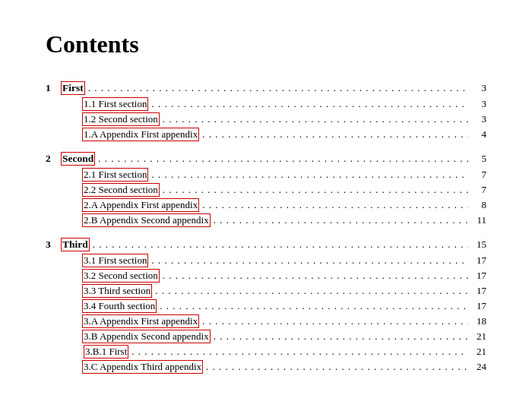 The height and width of the screenshot is (417, 532). I want to click on chapter-2: 2Second52.1 First section72.2 Second sec…, so click(266, 190).